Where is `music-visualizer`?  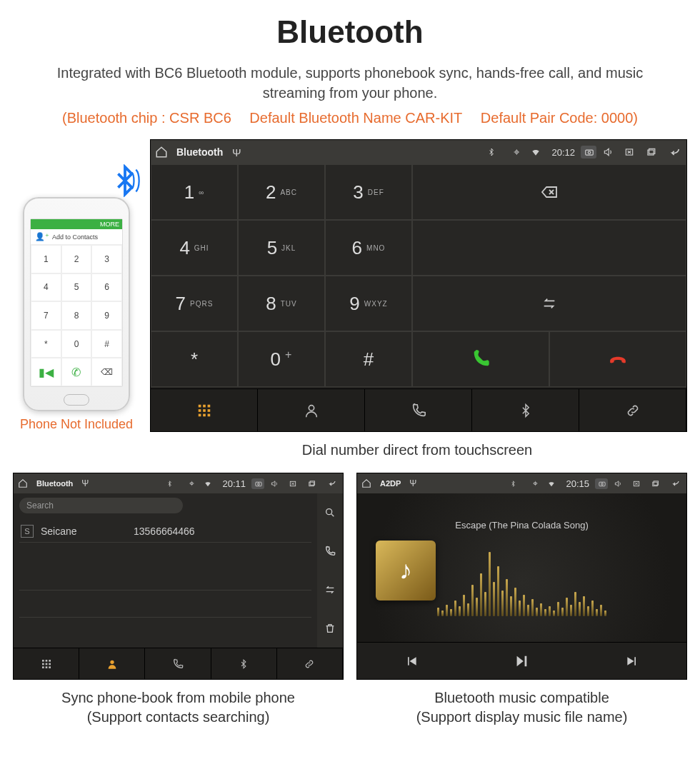 music-visualizer is located at coordinates (521, 577).